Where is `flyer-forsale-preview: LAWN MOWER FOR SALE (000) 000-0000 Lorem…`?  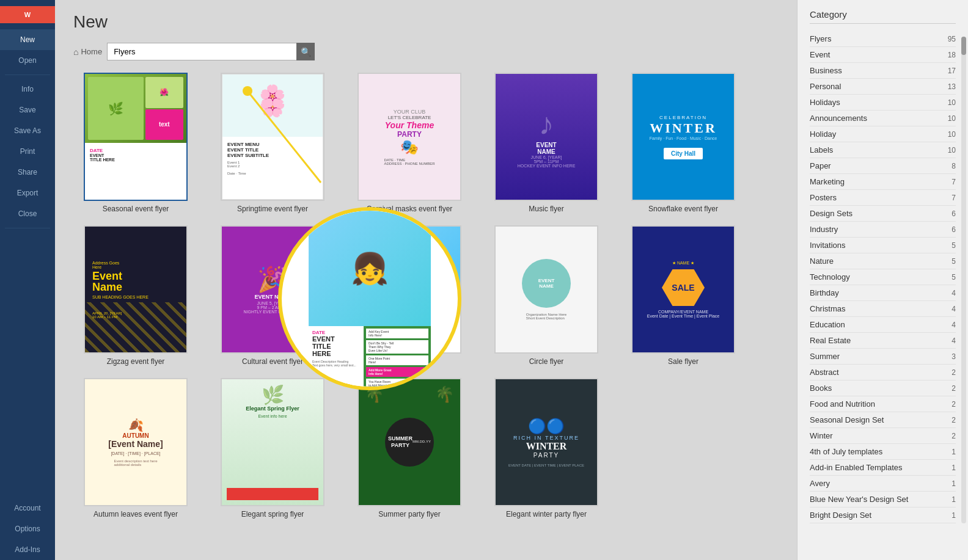 flyer-forsale-preview: LAWN MOWER FOR SALE (000) 000-0000 Lorem… is located at coordinates (409, 289).